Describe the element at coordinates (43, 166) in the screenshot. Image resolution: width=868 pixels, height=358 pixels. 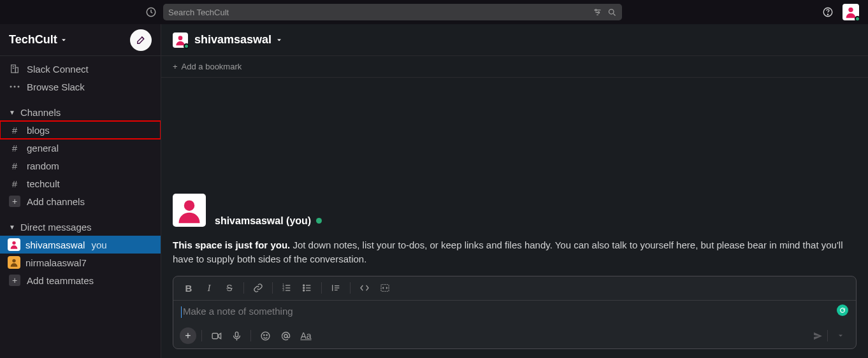
I see `channel-label: random` at that location.